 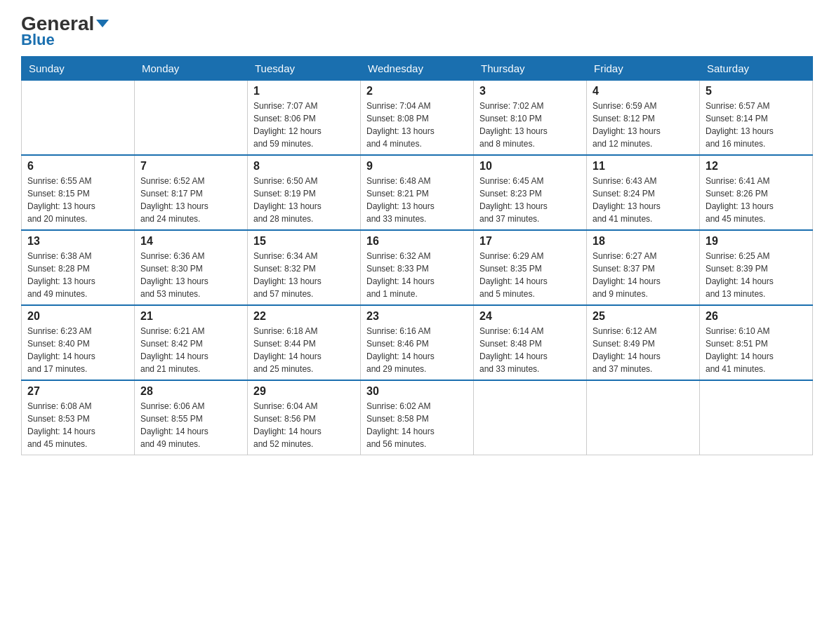 What do you see at coordinates (643, 316) in the screenshot?
I see `day-number: 25` at bounding box center [643, 316].